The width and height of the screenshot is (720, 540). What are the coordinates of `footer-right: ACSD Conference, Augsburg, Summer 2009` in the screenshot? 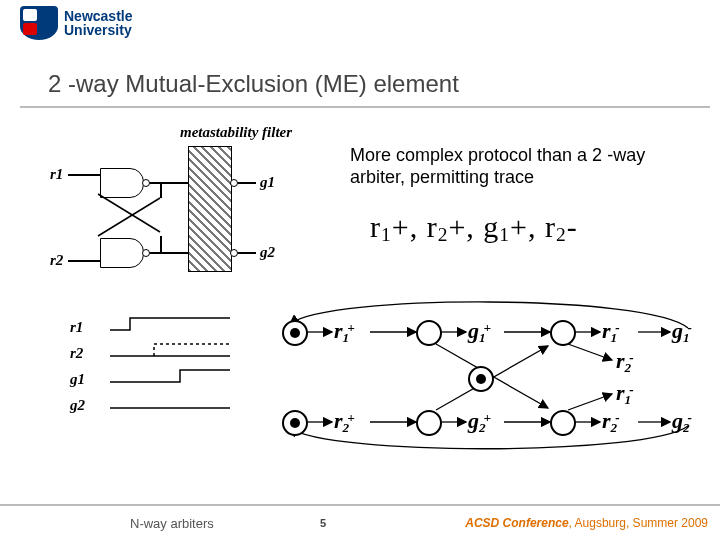 It's located at (586, 523).